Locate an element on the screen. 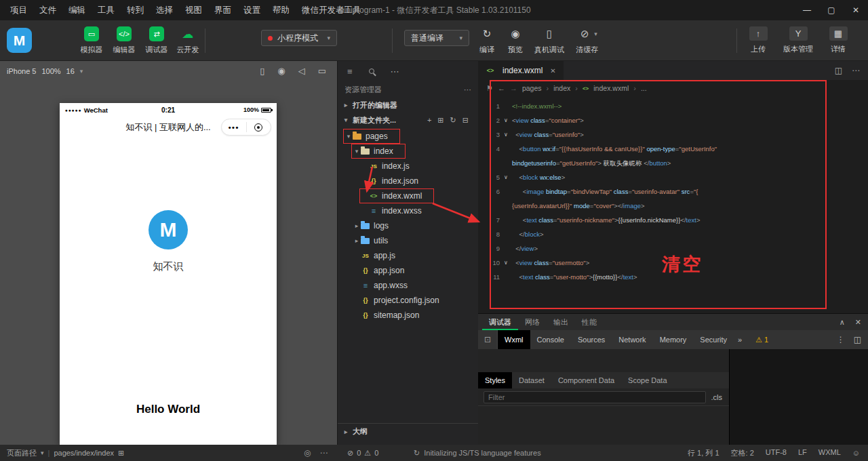  open-editors-header: ▸ 打开的编辑器 is located at coordinates (408, 105).